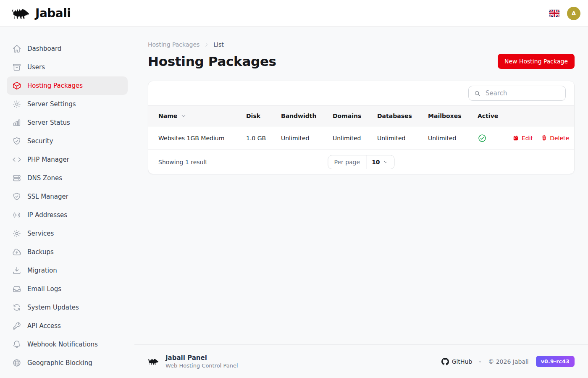 This screenshot has width=588, height=378. I want to click on page-title: Hosting Packages, so click(212, 61).